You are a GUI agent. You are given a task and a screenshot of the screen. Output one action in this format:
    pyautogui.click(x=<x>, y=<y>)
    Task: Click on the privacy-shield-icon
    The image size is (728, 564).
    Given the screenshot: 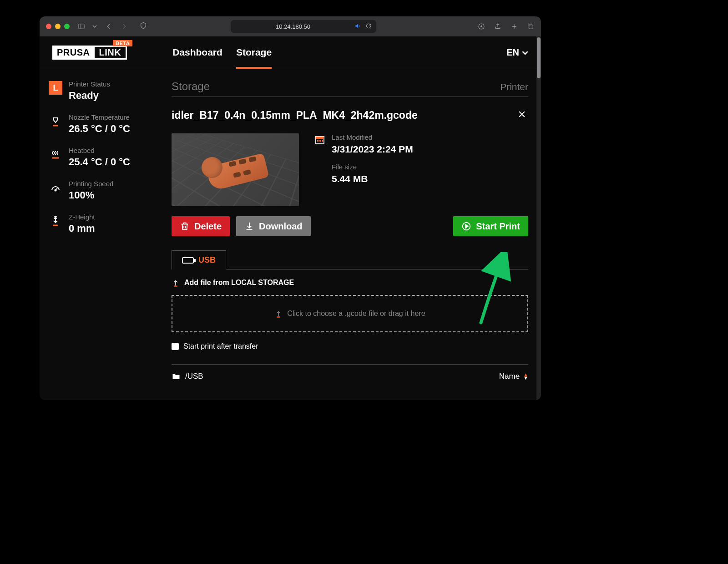 What is the action you would take?
    pyautogui.click(x=143, y=26)
    